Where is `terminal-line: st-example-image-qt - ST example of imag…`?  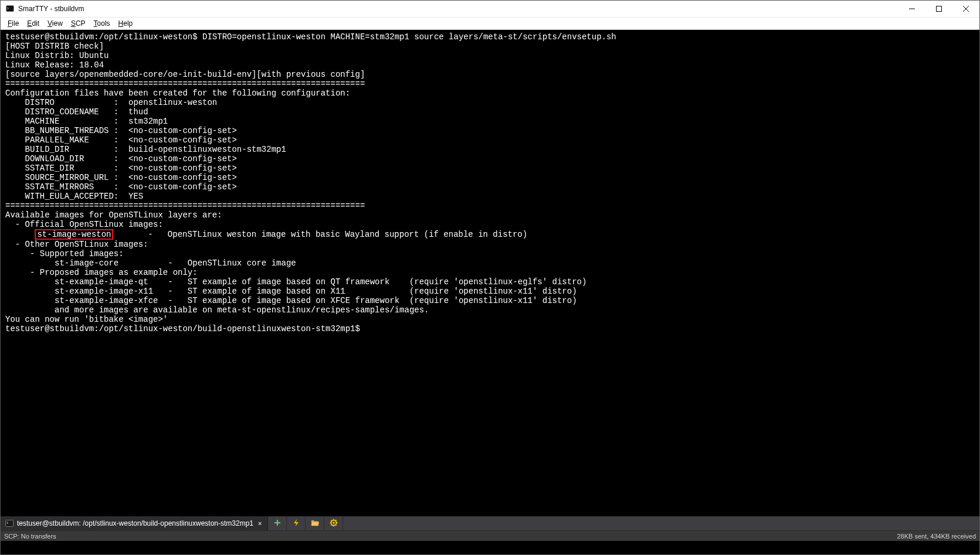 terminal-line: st-example-image-qt - ST example of imag… is located at coordinates (490, 282).